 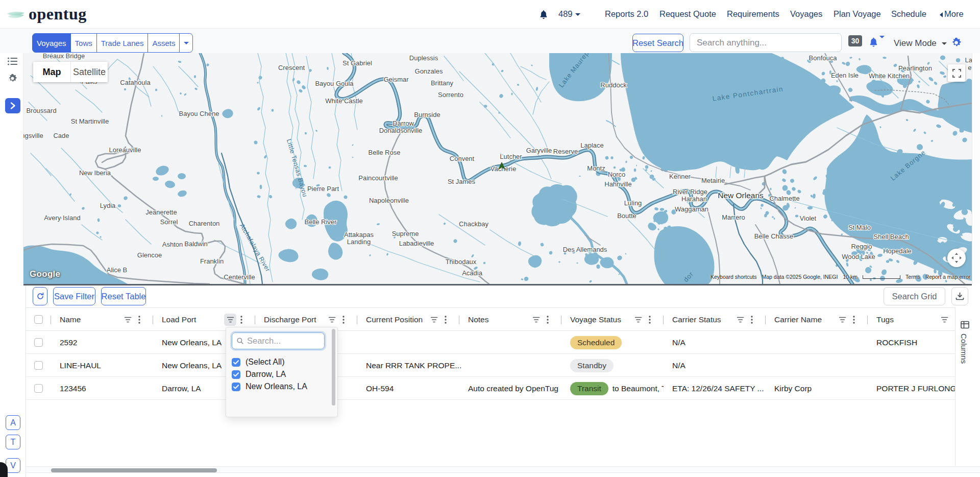 What do you see at coordinates (596, 169) in the screenshot?
I see `svg-text: Montz` at bounding box center [596, 169].